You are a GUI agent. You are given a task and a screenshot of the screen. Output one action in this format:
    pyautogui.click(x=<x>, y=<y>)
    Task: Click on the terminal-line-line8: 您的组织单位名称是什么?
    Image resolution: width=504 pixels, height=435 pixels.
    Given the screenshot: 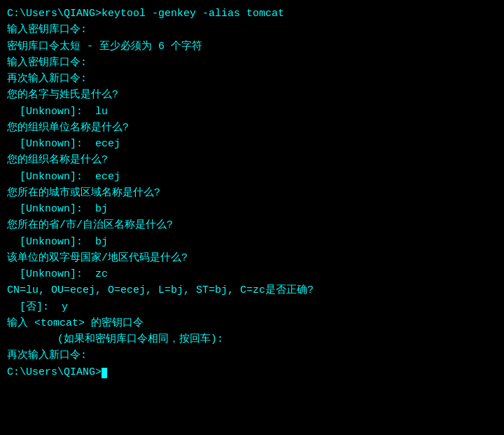 What is the action you would take?
    pyautogui.click(x=252, y=127)
    